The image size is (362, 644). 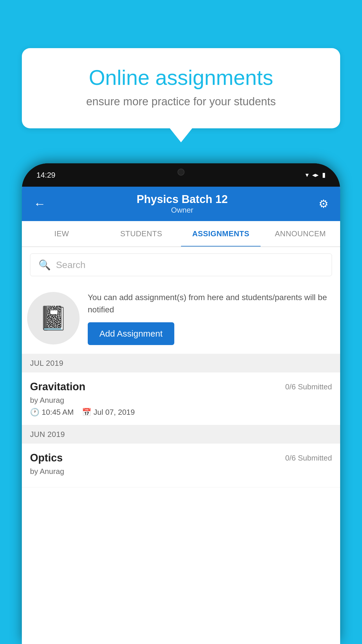 What do you see at coordinates (181, 265) in the screenshot?
I see `search-container: 🔍 Search` at bounding box center [181, 265].